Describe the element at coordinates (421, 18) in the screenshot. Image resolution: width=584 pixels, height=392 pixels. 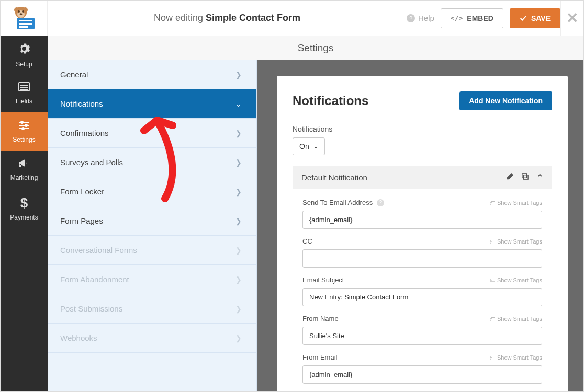
I see `help-link: ? Help` at that location.